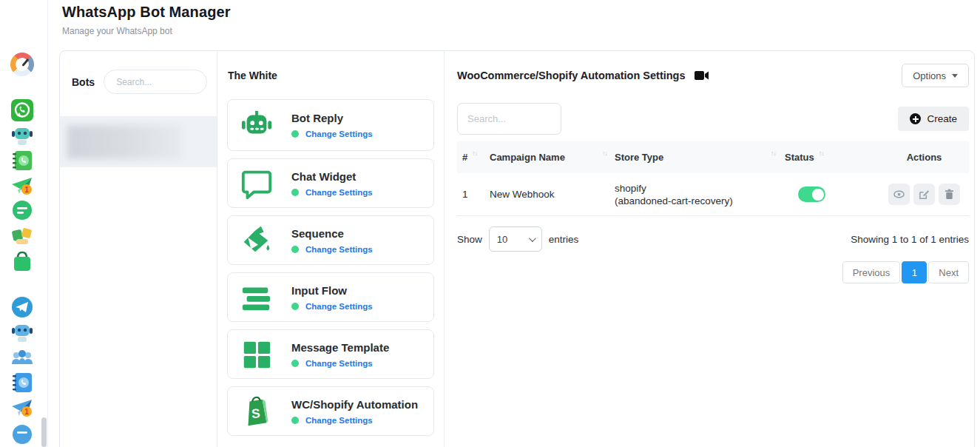 This screenshot has width=980, height=447. I want to click on table-row: 1 New Webhook shopify (abandoned-cart-re…, so click(713, 195).